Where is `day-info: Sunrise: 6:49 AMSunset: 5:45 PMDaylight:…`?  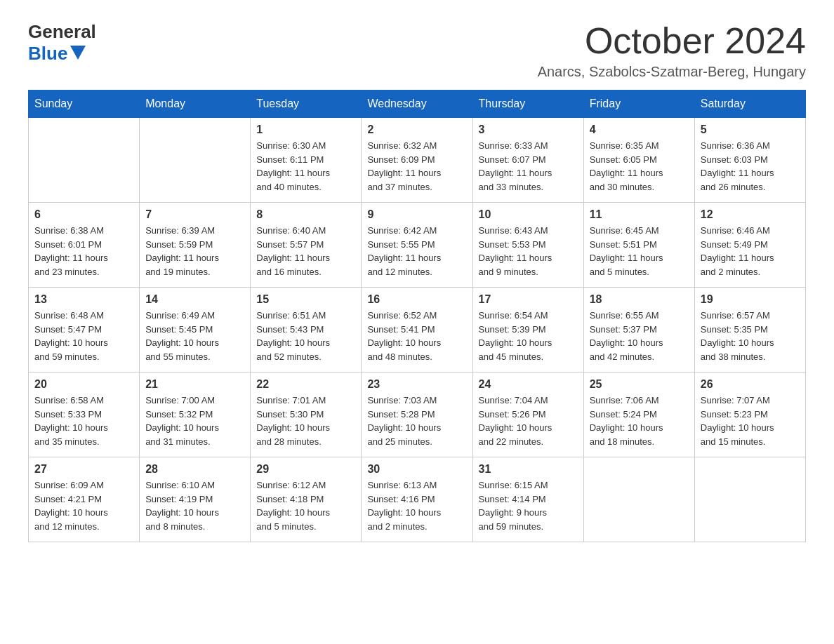 day-info: Sunrise: 6:49 AMSunset: 5:45 PMDaylight:… is located at coordinates (195, 336).